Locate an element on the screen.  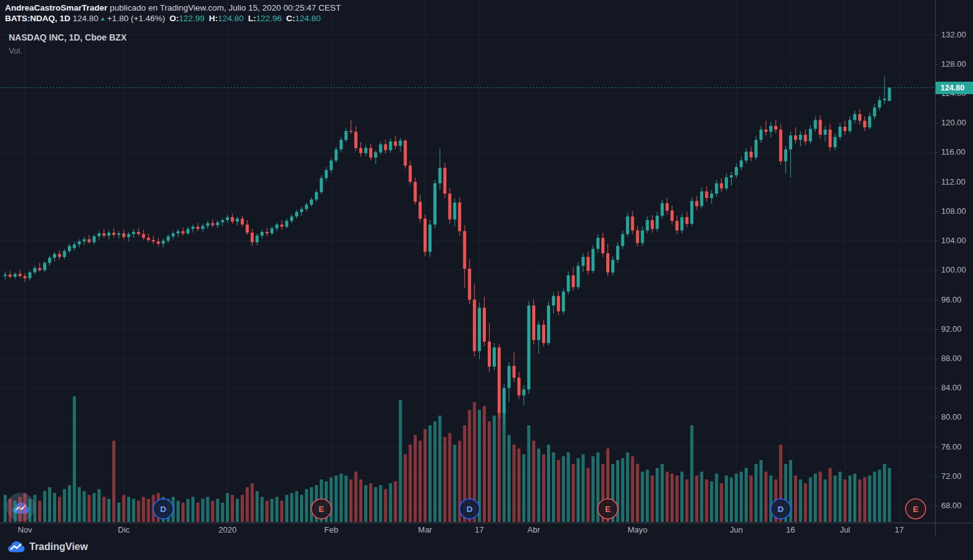
tradingview-logo-icon is located at coordinates (16, 546).